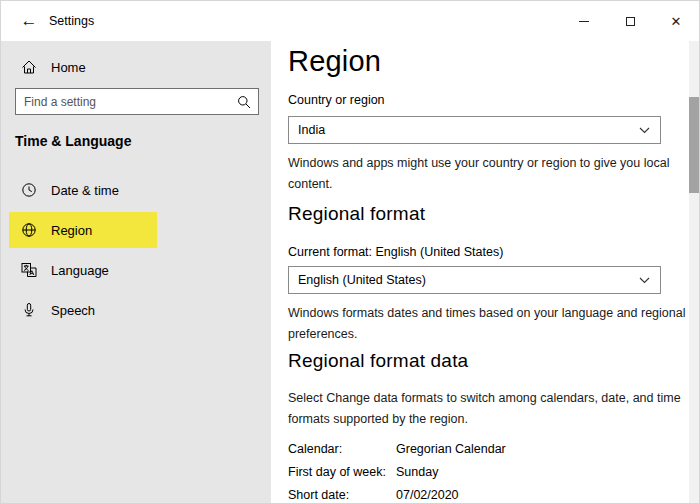 The width and height of the screenshot is (700, 504). I want to click on maximize-button, so click(630, 21).